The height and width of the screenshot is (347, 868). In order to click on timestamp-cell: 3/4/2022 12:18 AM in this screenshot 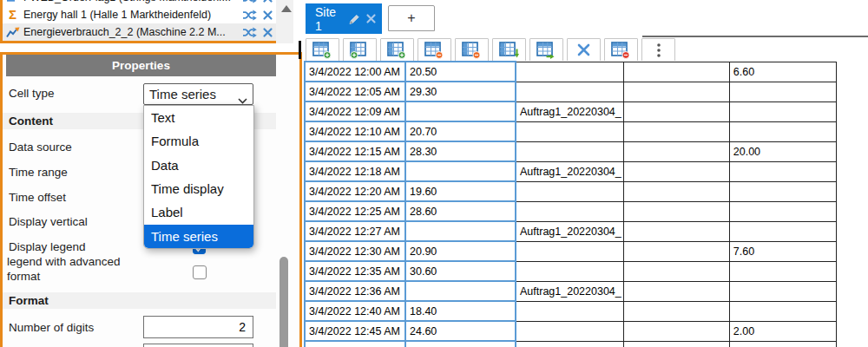, I will do `click(355, 172)`.